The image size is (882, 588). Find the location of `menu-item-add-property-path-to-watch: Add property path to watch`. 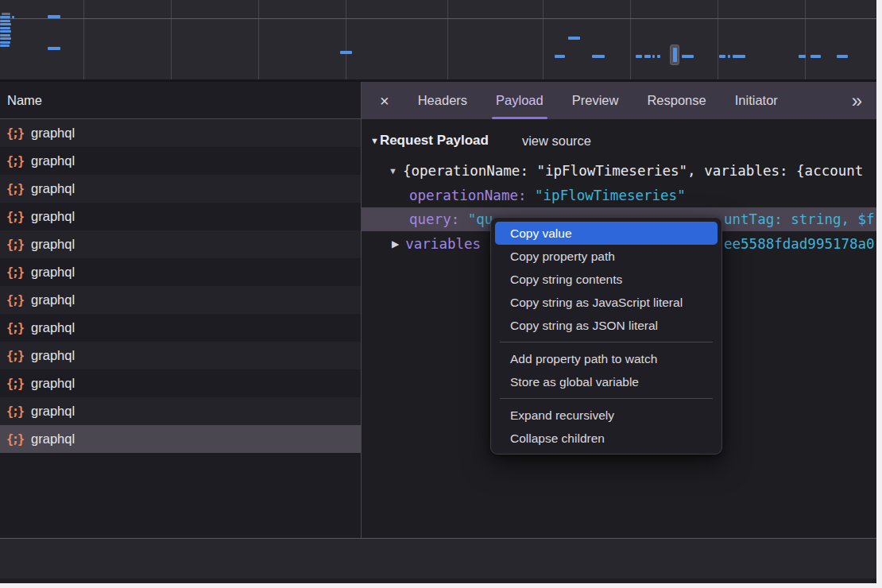

menu-item-add-property-path-to-watch: Add property path to watch is located at coordinates (606, 359).